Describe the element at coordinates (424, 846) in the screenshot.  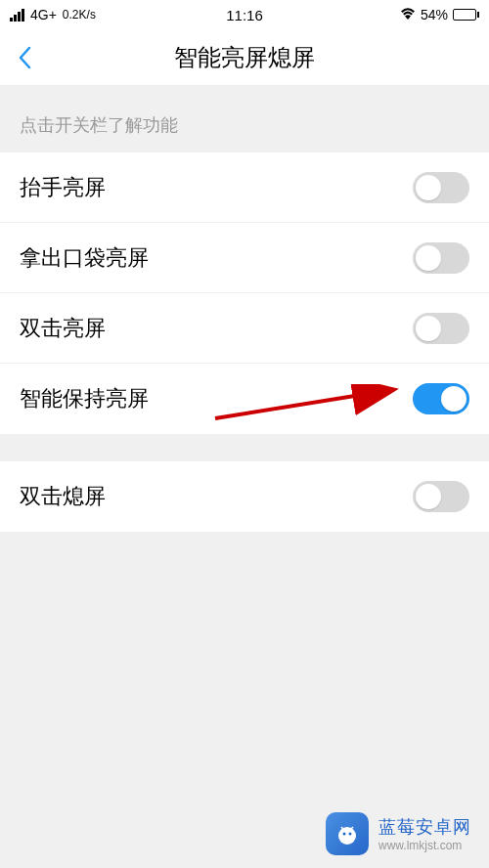
I see `watermark-url: www.lmkjst.com` at that location.